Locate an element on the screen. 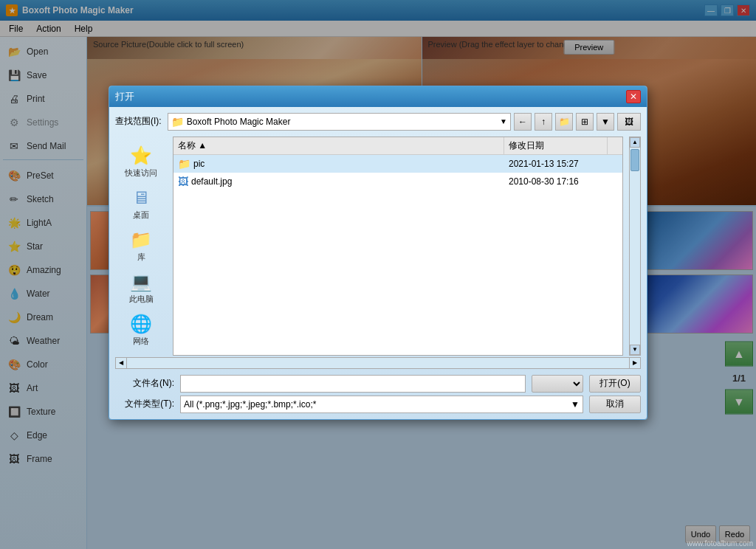  h-scroll-track is located at coordinates (378, 363).